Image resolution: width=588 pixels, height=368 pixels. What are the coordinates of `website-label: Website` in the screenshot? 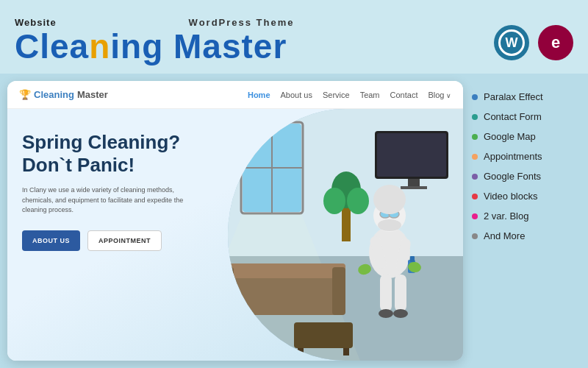 It's located at (35, 22).